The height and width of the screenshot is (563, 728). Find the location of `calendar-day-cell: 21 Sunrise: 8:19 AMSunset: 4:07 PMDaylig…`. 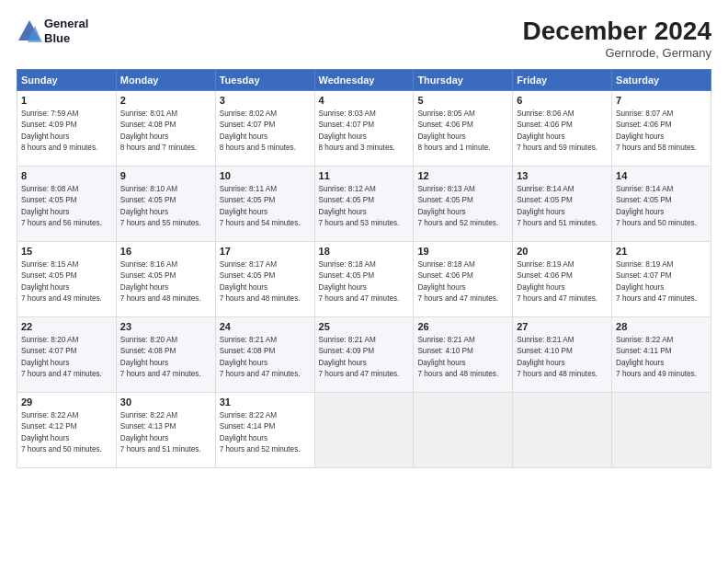

calendar-day-cell: 21 Sunrise: 8:19 AMSunset: 4:07 PMDaylig… is located at coordinates (662, 280).